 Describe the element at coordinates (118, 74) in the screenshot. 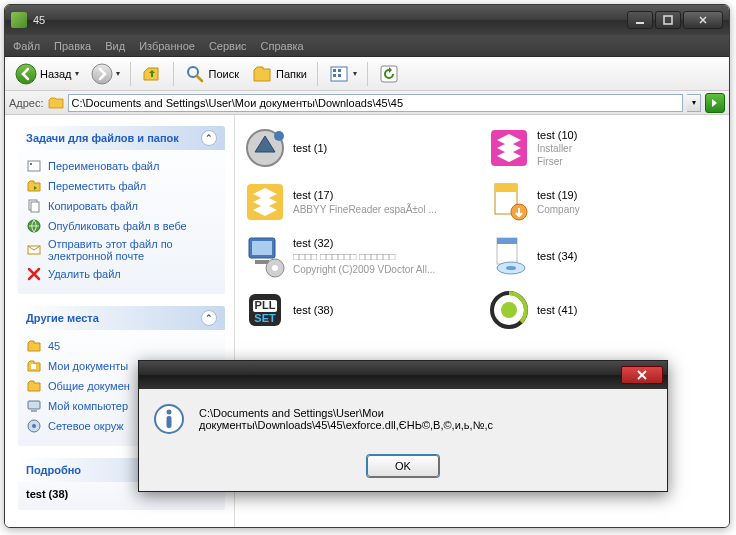

I see `forward-dropdown-icon: ▾` at that location.